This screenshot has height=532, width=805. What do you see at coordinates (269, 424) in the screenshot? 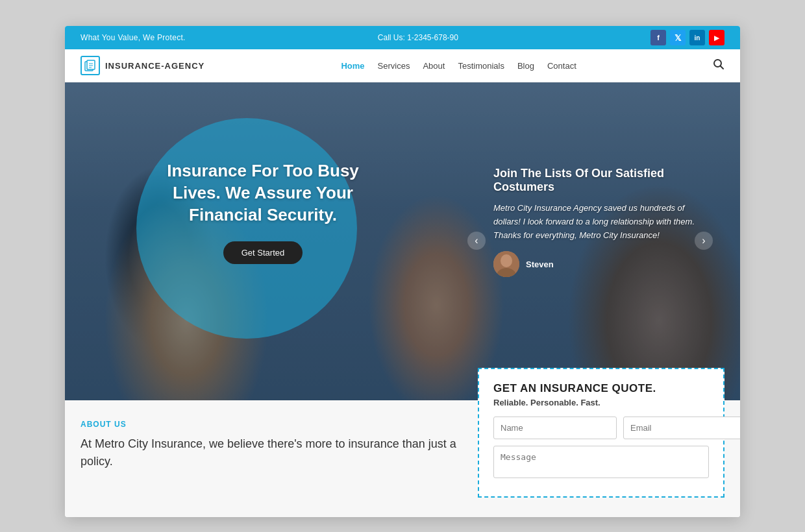
I see `about-label: ABOUT US` at bounding box center [269, 424].